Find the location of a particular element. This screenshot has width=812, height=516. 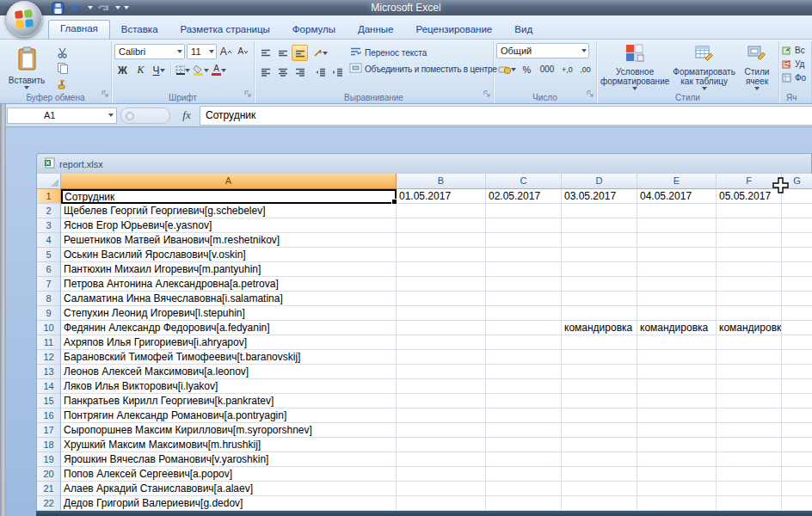

font-dialog-launcher-icon is located at coordinates (248, 94).